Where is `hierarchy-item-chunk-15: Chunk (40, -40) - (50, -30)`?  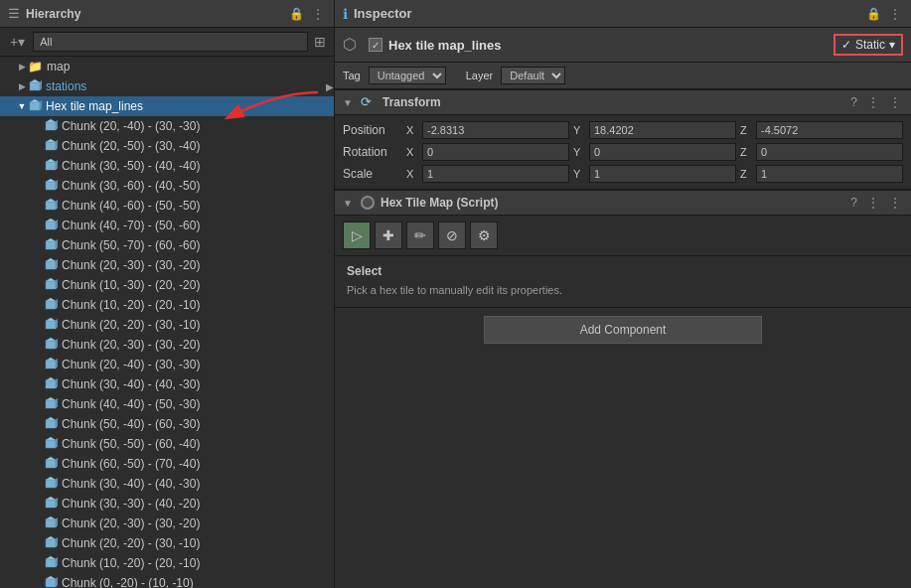
hierarchy-item-chunk-15: Chunk (40, -40) - (50, -30) is located at coordinates (167, 404).